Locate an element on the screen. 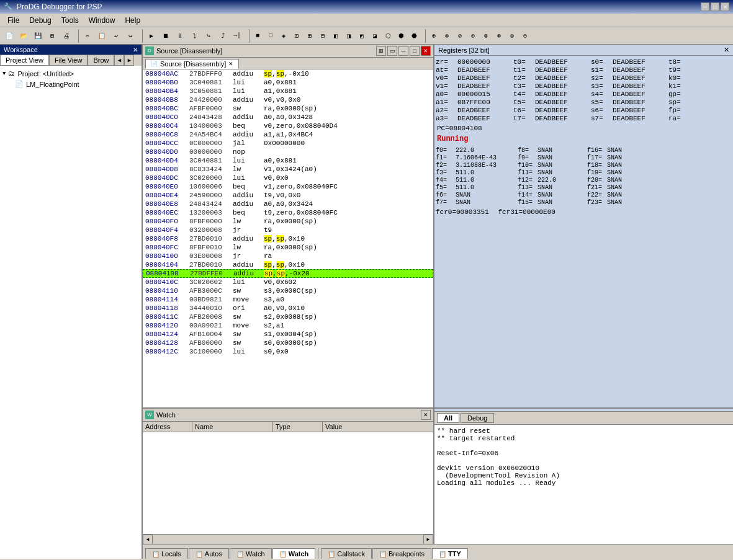  step-over: ⤵ is located at coordinates (194, 36).